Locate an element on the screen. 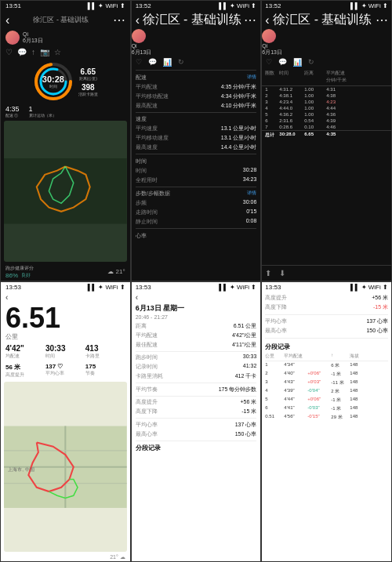 The height and width of the screenshot is (562, 392). main-time-val: 30:28 is located at coordinates (53, 79).